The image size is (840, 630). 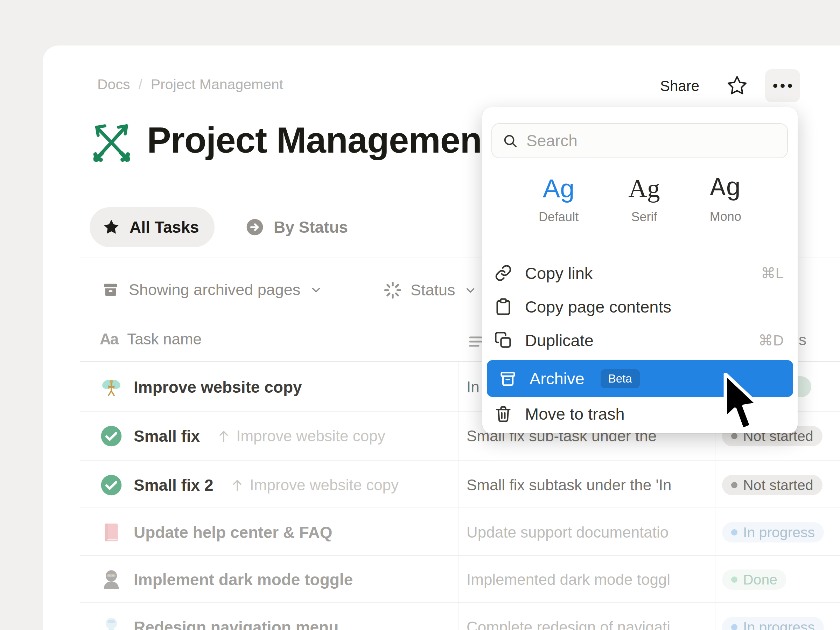 I want to click on table-row-archived: Implement dark mode toggle Implemented d…, so click(x=420, y=579).